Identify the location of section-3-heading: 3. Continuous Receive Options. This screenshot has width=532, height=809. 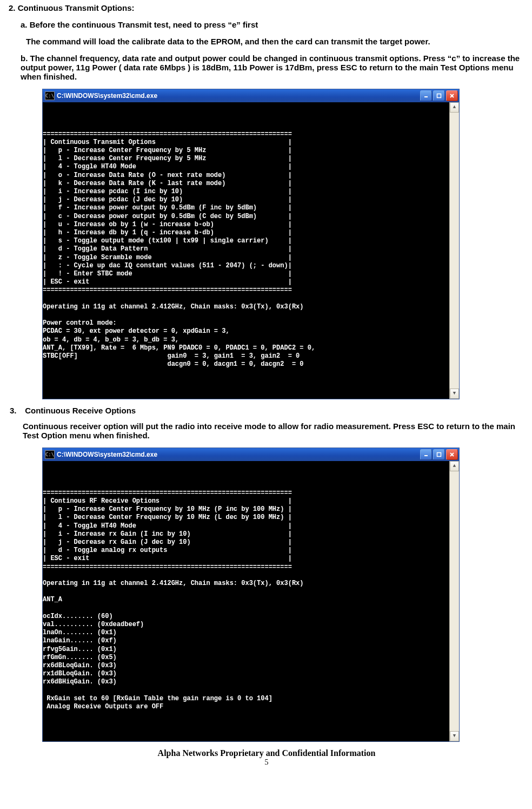
(269, 410).